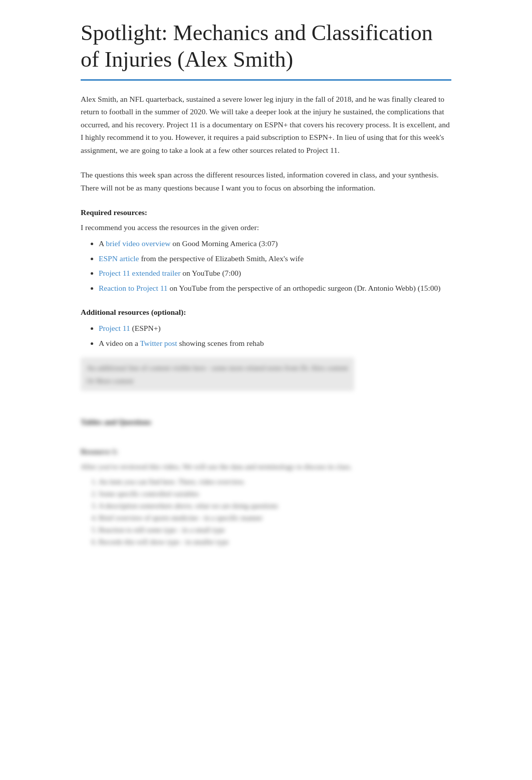 This screenshot has height=780, width=532. What do you see at coordinates (221, 259) in the screenshot?
I see `list-item-suffix: from the perspective of Elizabeth Smith,…` at bounding box center [221, 259].